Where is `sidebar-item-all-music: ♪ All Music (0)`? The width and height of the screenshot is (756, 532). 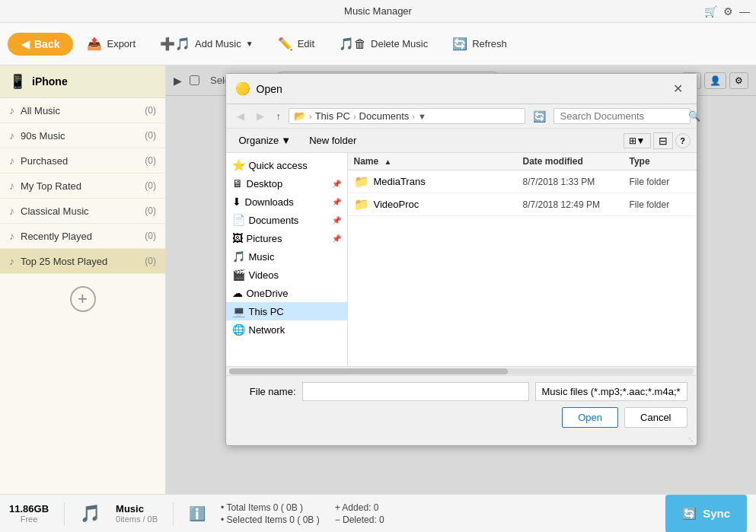 sidebar-item-all-music: ♪ All Music (0) is located at coordinates (82, 111).